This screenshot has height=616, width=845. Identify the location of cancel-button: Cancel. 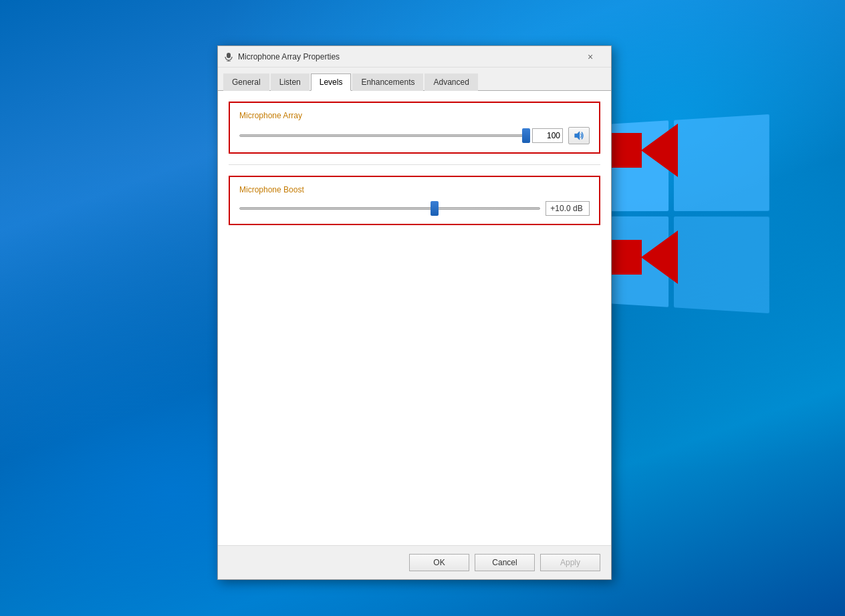
(505, 563).